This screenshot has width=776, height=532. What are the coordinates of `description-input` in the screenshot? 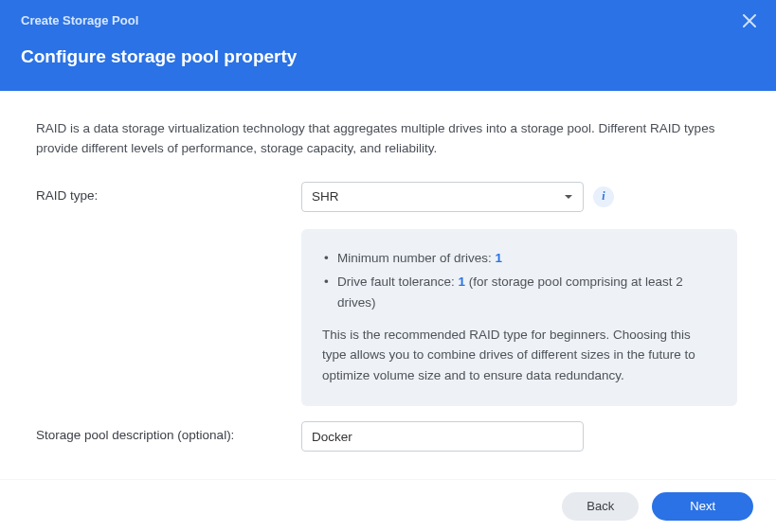 It's located at (442, 436).